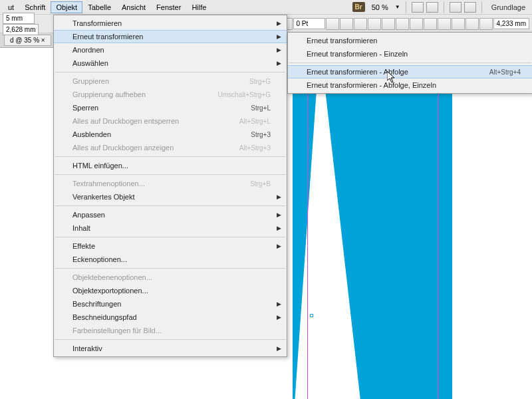 The height and width of the screenshot is (399, 532). Describe the element at coordinates (21, 29) in the screenshot. I see `coord-y-field: 2,628 mm` at that location.